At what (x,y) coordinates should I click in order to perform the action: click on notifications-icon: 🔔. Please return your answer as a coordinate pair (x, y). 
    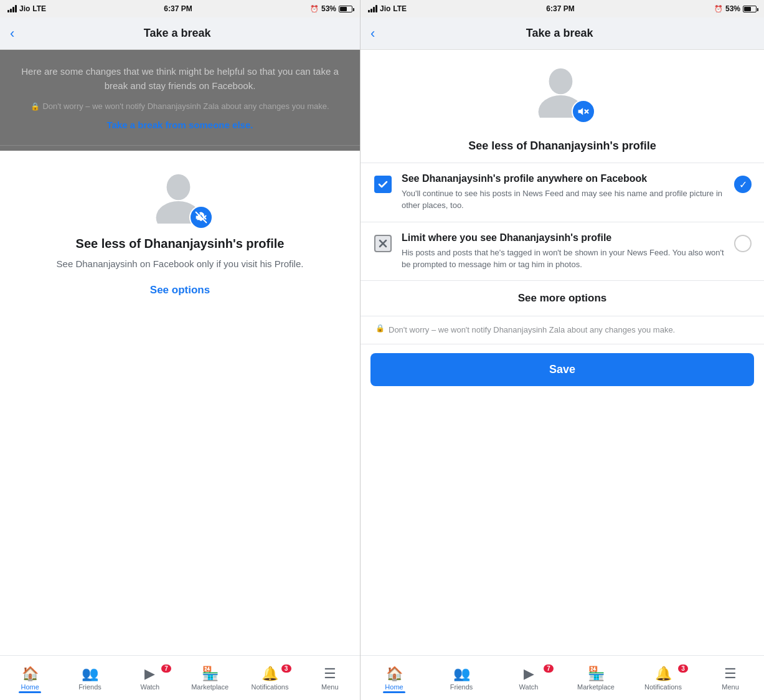
    Looking at the image, I should click on (270, 674).